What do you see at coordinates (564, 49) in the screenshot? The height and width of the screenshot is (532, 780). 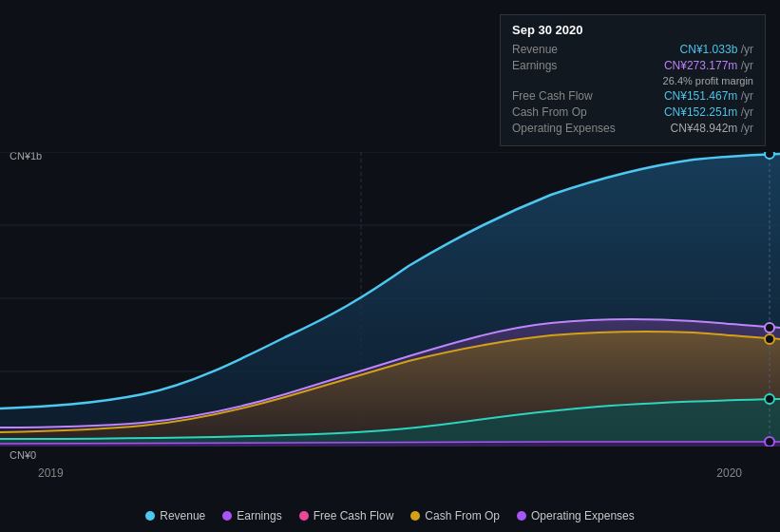 I see `tooltip-label-revenue: Revenue` at bounding box center [564, 49].